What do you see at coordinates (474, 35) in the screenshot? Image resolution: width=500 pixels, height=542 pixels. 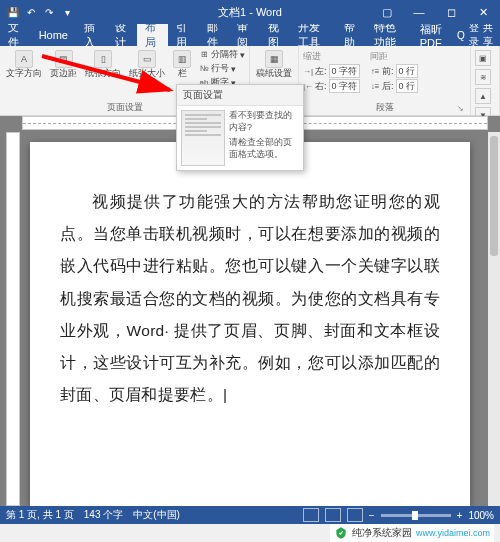 I see `login-button: 登录` at bounding box center [474, 35].